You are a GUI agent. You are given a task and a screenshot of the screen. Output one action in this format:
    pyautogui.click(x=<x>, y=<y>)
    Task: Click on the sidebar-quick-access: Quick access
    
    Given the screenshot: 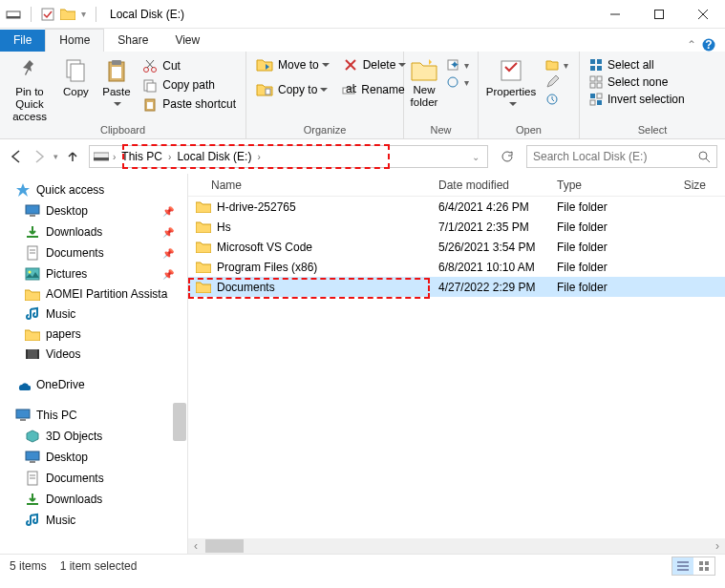 What is the action you would take?
    pyautogui.click(x=94, y=190)
    